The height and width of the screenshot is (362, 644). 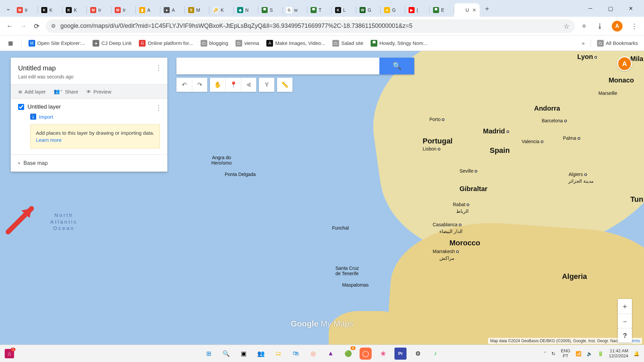 I want to click on bookmark-item: AMake Images, Video..., so click(x=296, y=43).